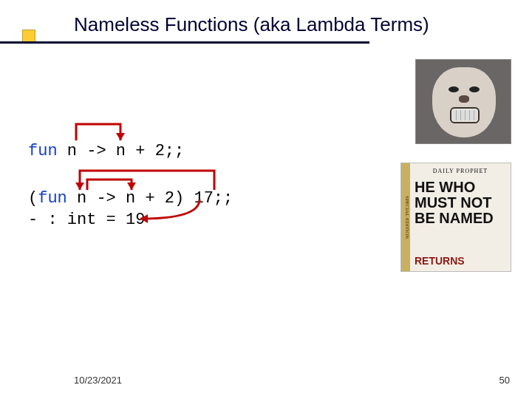 This screenshot has height=399, width=532. I want to click on slide-title: Nameless Functions (aka Lambda Terms), so click(251, 25).